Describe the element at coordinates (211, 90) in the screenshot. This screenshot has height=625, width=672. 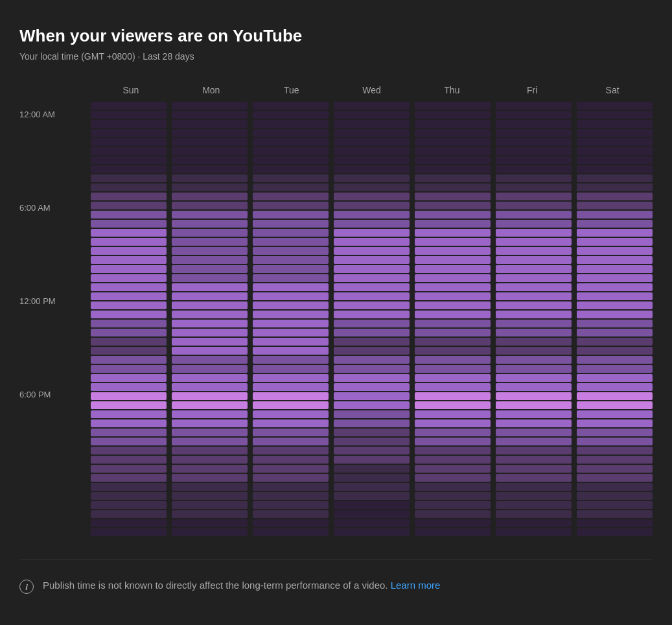
I see `day-header-mon: Mon` at that location.